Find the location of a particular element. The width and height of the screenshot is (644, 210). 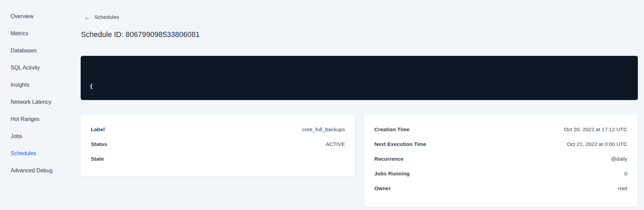

back-to-schedules-link: ← Schedules is located at coordinates (102, 17).